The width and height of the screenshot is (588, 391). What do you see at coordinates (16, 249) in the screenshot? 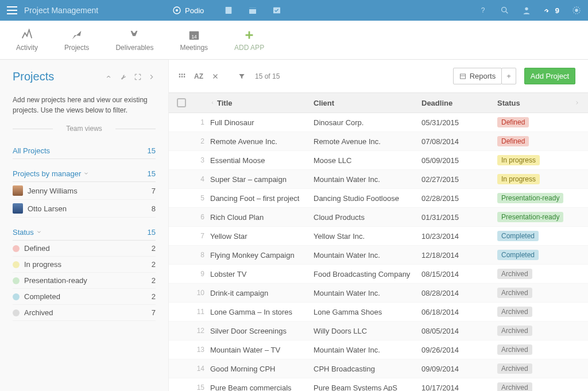
I see `status-dot` at bounding box center [16, 249].